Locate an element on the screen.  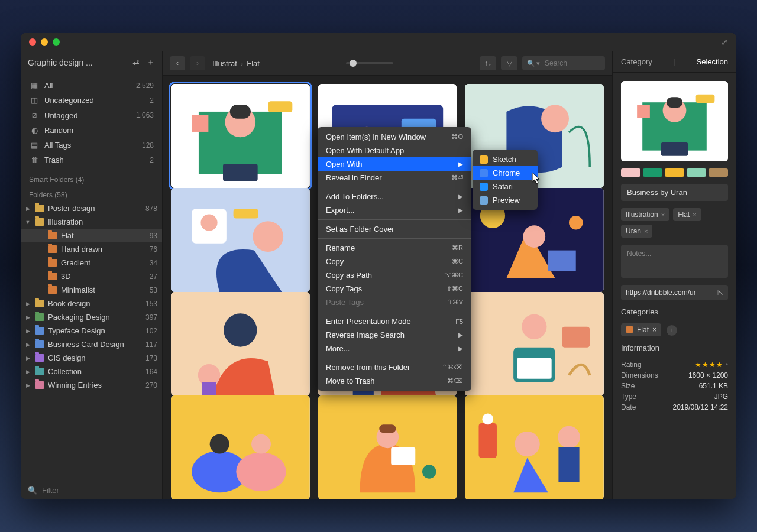
menu-item-reverse-image-search: Reverse Image Search▶ is located at coordinates (394, 335).